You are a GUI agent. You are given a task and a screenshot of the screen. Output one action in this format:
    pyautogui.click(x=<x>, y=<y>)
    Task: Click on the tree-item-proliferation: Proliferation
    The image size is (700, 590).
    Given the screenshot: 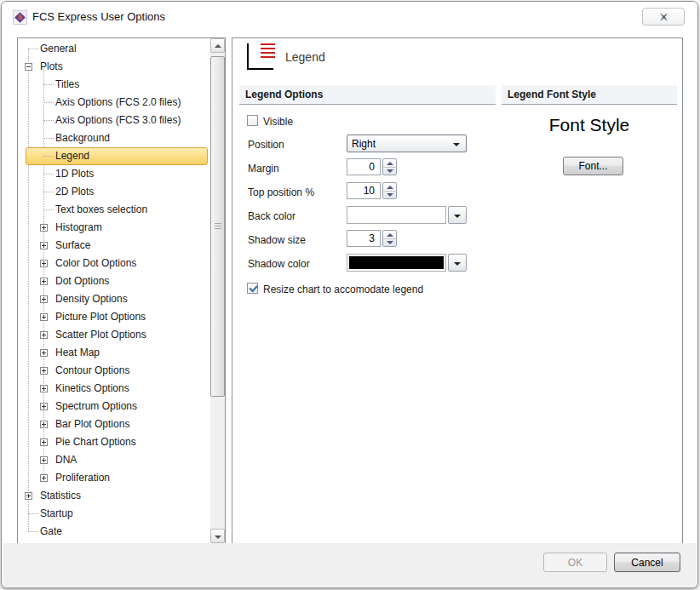 What is the action you would take?
    pyautogui.click(x=114, y=478)
    